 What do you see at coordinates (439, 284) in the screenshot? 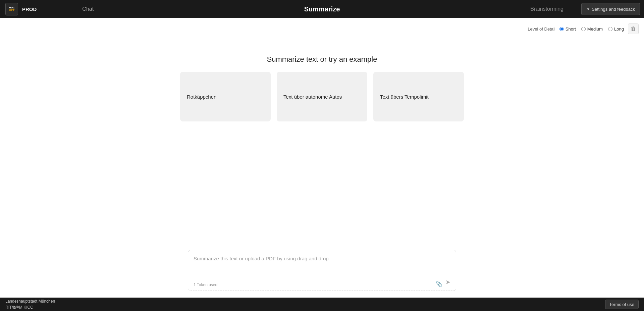
I see `attach-button: 📎` at bounding box center [439, 284].